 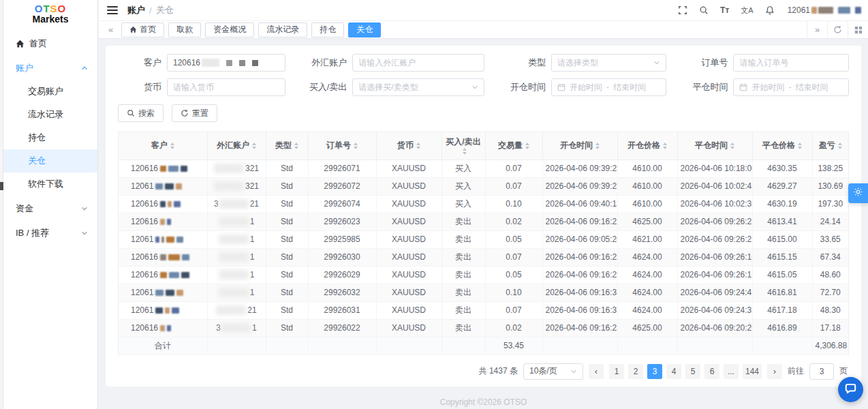 I want to click on cell-pnl: 130.69, so click(x=830, y=186).